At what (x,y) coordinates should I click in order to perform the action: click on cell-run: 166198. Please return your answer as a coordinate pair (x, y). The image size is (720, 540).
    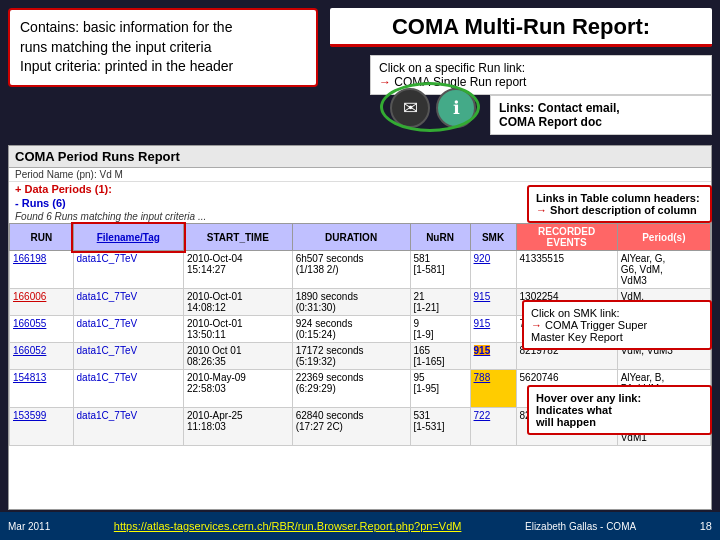
    Looking at the image, I should click on (42, 270).